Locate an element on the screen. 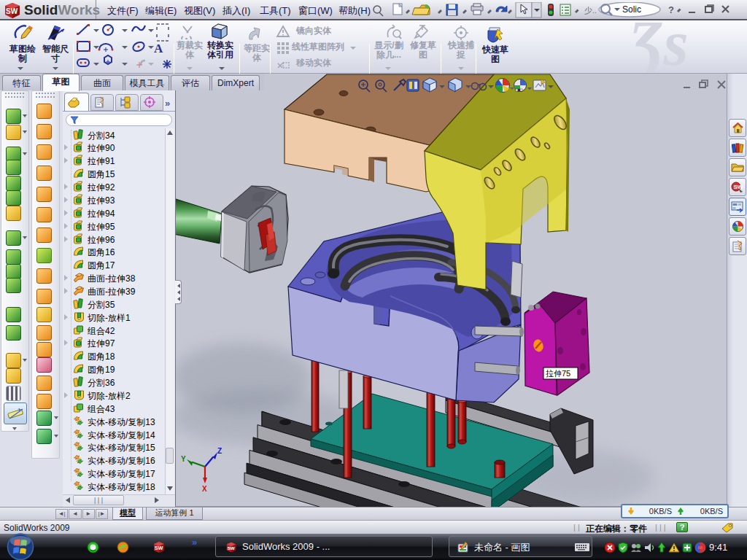 The height and width of the screenshot is (560, 747). svg-text: Z is located at coordinates (220, 451).